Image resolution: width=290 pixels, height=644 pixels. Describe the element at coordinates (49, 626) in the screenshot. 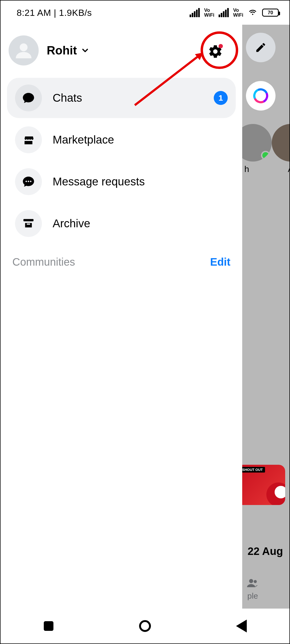

I see `recents-button` at that location.